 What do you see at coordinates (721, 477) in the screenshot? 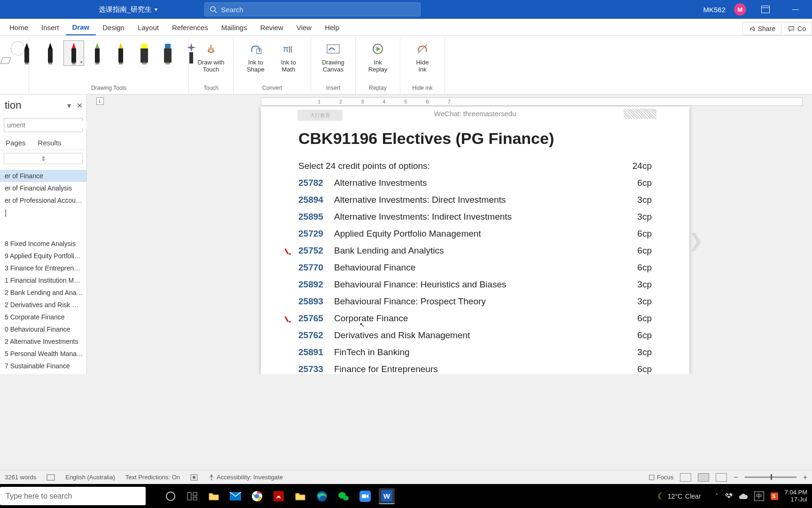
I see `web-layout-button` at bounding box center [721, 477].